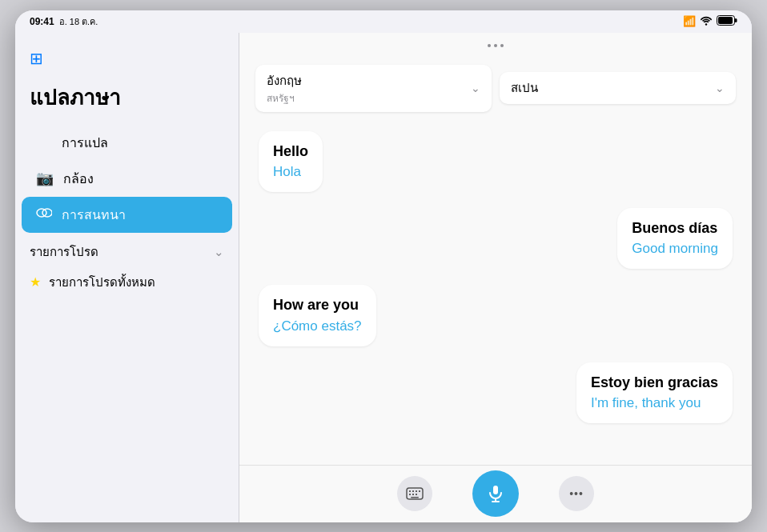  Describe the element at coordinates (576, 494) in the screenshot. I see `more-options-button: •••` at that location.